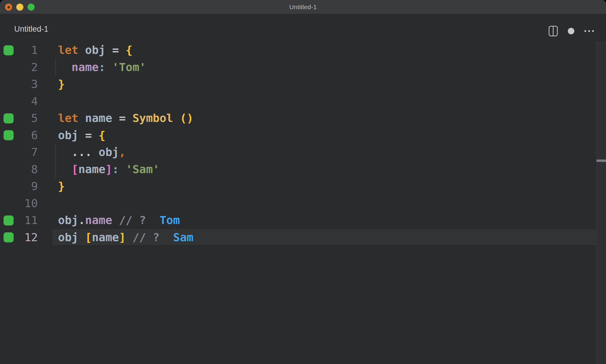 This screenshot has height=364, width=606. I want to click on code-text: let name = Symbol (), so click(329, 118).